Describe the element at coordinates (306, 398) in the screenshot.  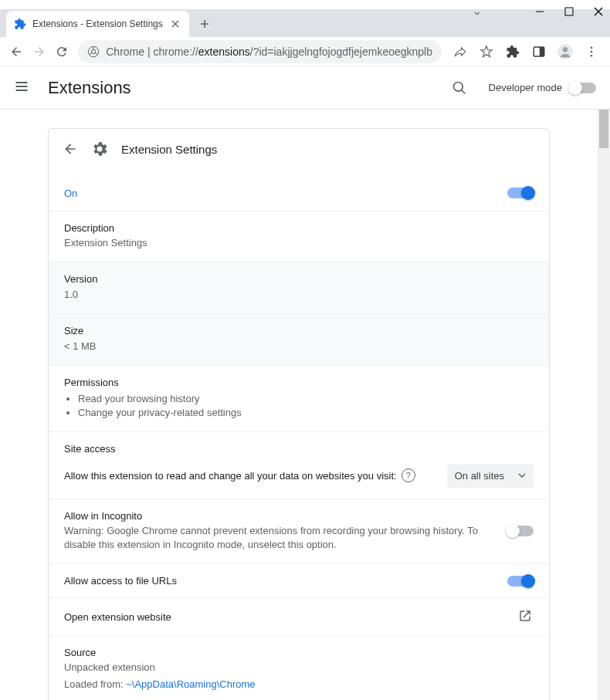
I see `permission-item: Read your browsing history` at that location.